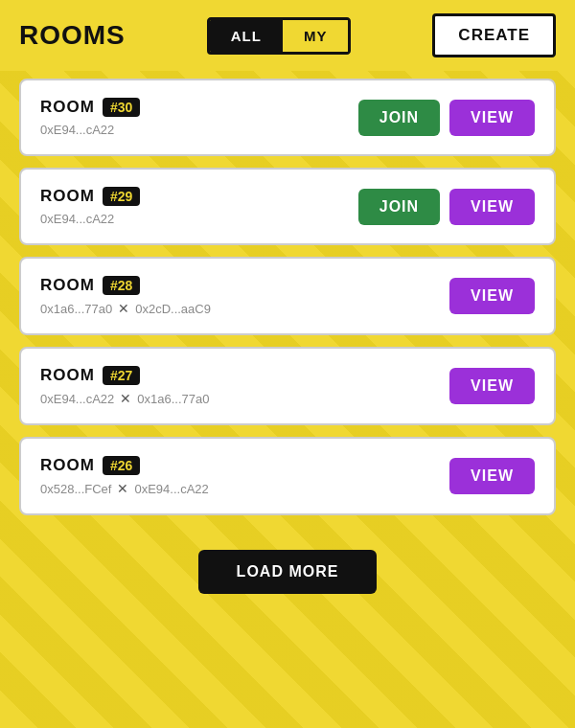  What do you see at coordinates (123, 489) in the screenshot?
I see `vs-icon-26: ✕` at bounding box center [123, 489].